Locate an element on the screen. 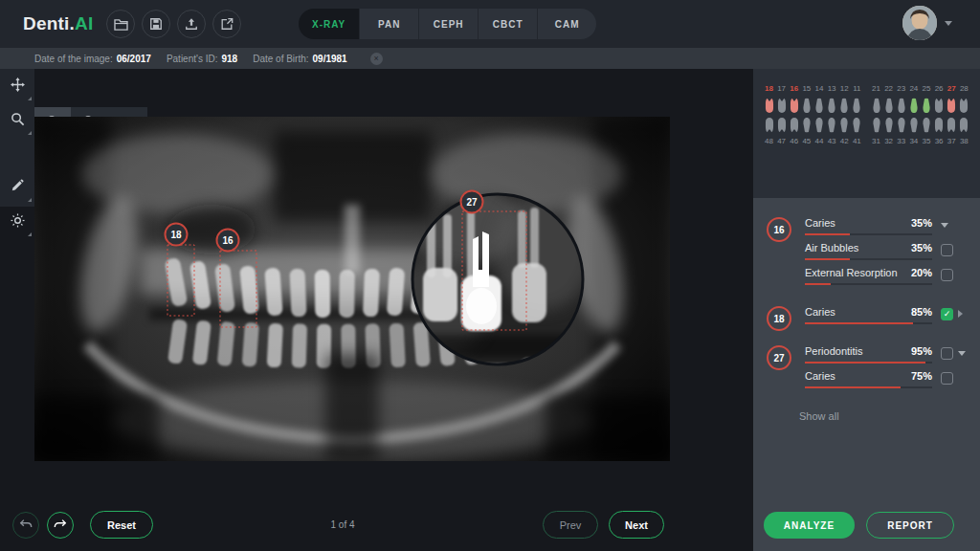 The height and width of the screenshot is (551, 980). finding-row: Periodontitis95% is located at coordinates (886, 354).